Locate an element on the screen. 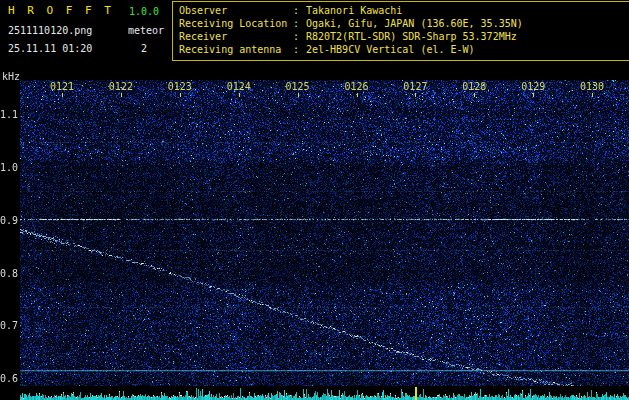  echo-count: 2 is located at coordinates (144, 48).